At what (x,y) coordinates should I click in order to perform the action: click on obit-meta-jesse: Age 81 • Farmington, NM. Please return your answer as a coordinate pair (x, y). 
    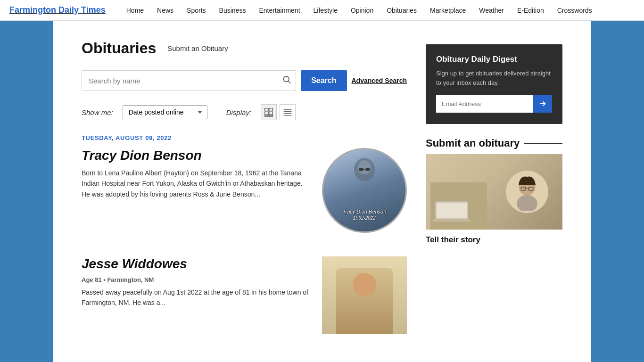
    Looking at the image, I should click on (197, 280).